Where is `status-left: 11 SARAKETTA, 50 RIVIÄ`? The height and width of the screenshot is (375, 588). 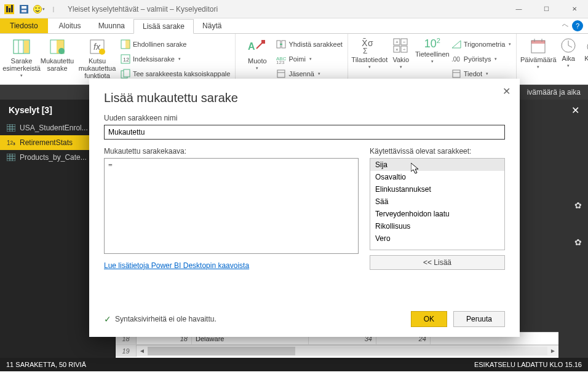 status-left: 11 SARAKETTA, 50 RIVIÄ is located at coordinates (46, 365).